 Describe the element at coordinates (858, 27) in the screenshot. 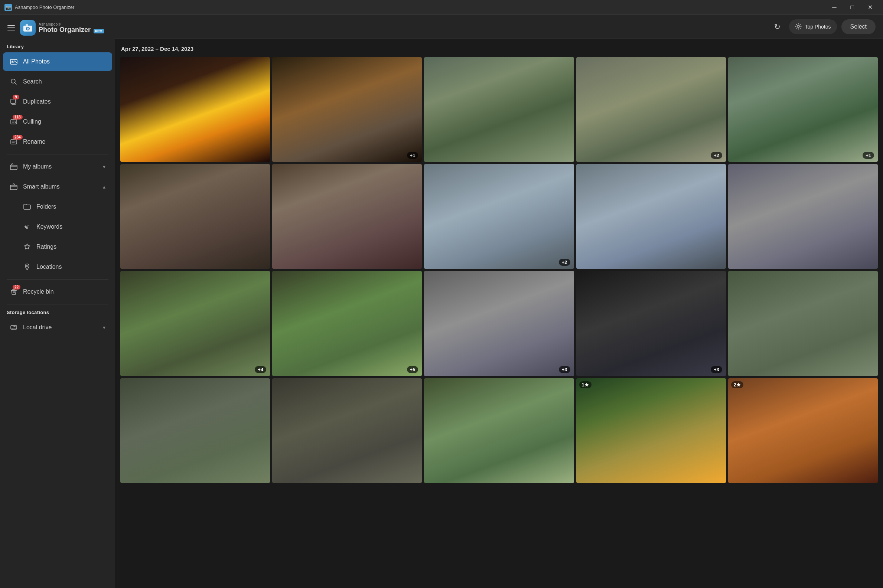

I see `select-button: Select` at that location.